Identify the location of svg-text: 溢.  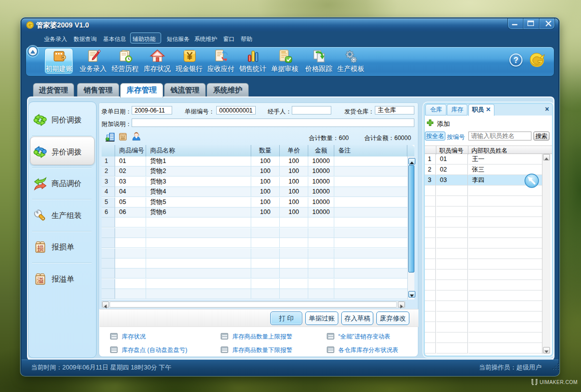
(40, 280).